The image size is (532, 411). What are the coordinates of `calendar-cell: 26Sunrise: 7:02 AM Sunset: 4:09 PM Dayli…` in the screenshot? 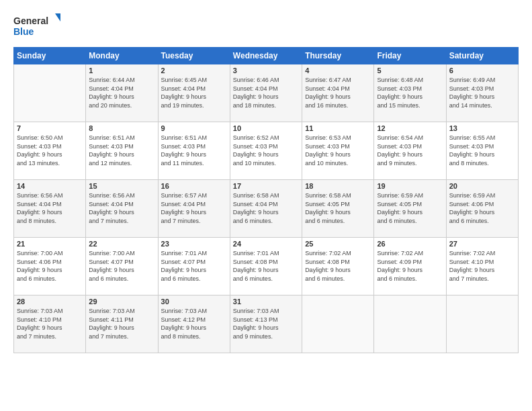 It's located at (410, 267).